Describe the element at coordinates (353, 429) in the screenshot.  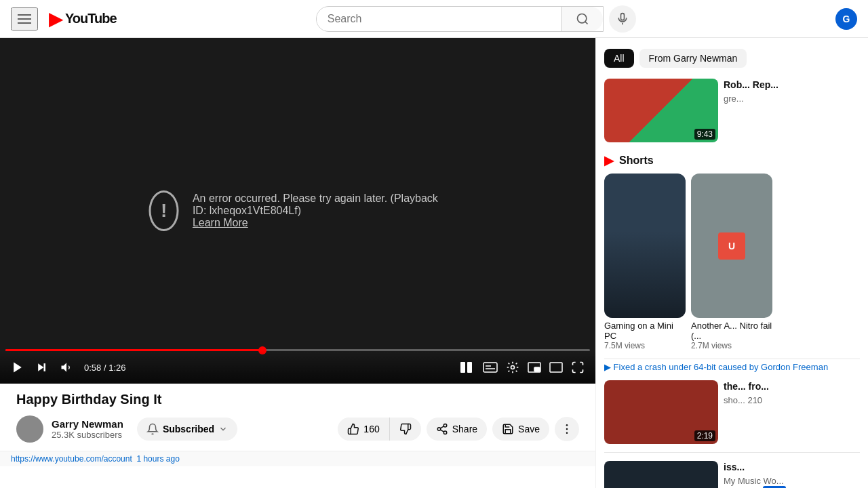
I see `thumbs-up-icon` at that location.